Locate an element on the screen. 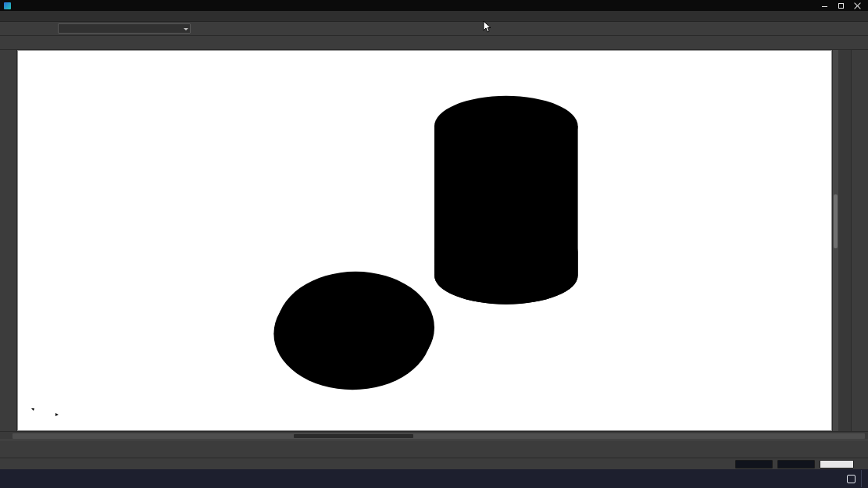  horizontal-scroll-thumb is located at coordinates (353, 436).